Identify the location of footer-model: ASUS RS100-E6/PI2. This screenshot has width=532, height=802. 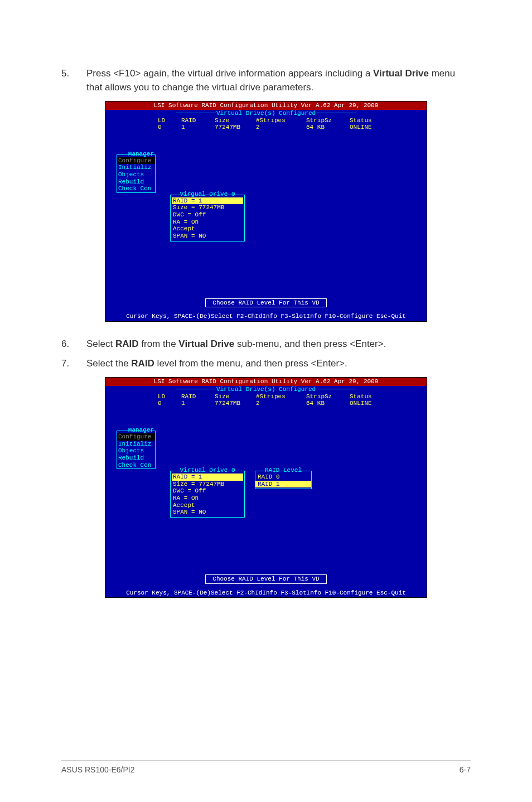
(98, 770).